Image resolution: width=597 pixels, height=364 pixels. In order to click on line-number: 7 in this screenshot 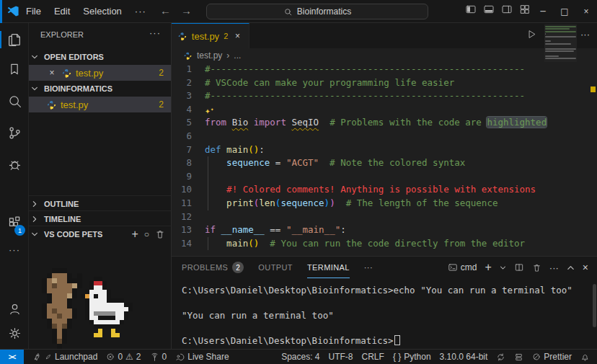, I will do `click(188, 150)`.